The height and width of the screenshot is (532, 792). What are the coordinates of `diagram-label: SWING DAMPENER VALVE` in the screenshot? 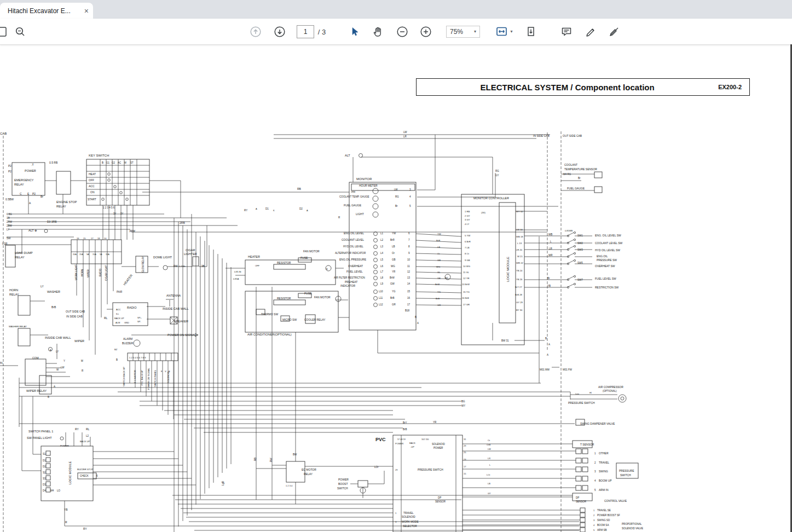 It's located at (598, 424).